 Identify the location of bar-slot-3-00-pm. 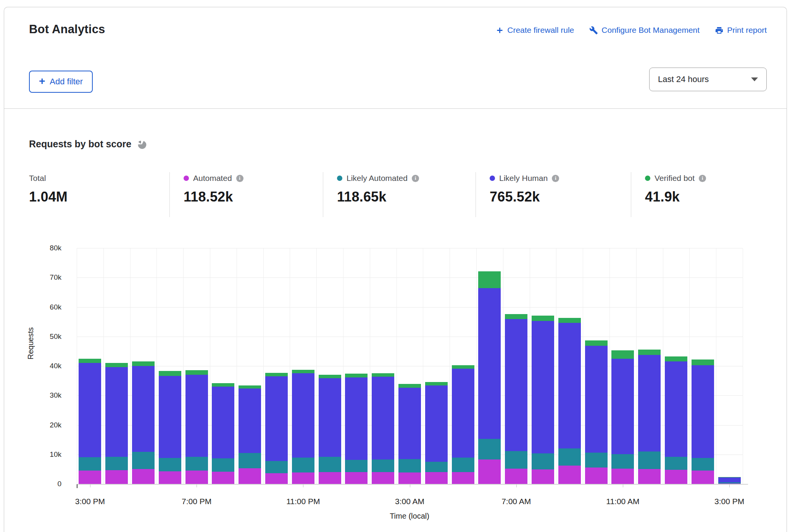
(729, 366).